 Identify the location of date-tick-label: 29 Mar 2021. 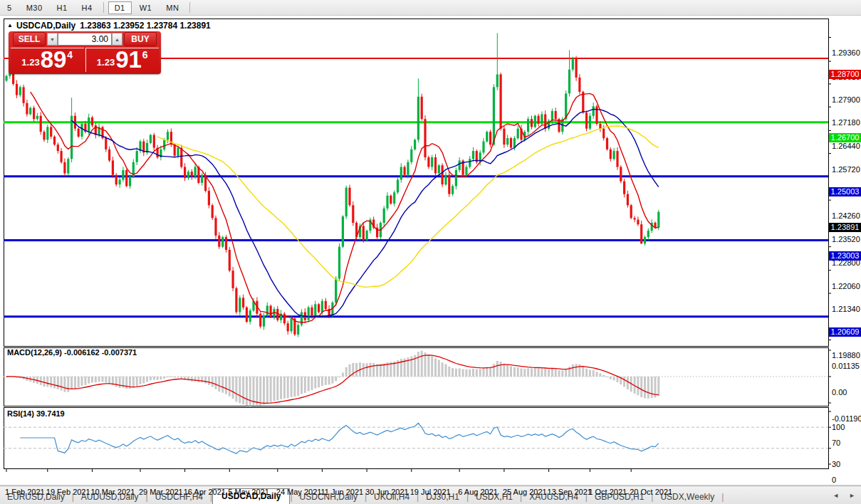
(161, 492).